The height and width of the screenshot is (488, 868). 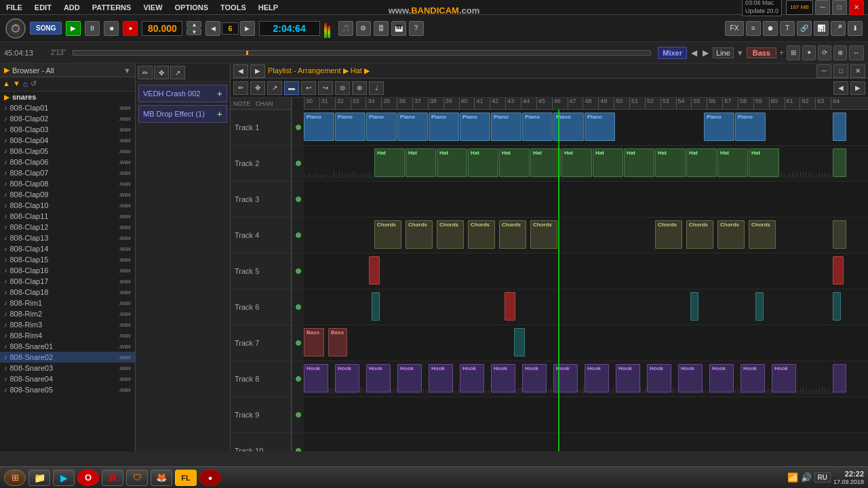 I want to click on clip-1-5: Piano, so click(x=475, y=127).